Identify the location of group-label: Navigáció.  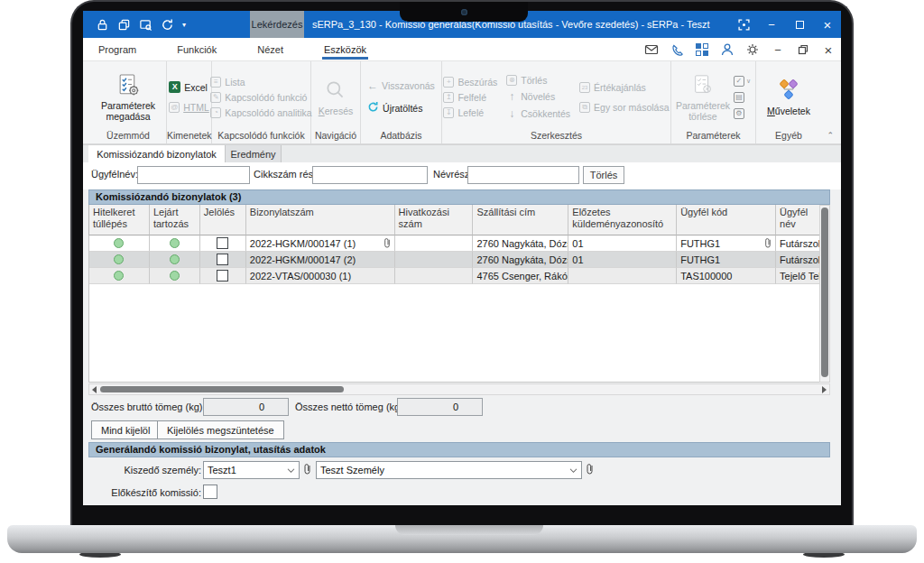
(336, 136).